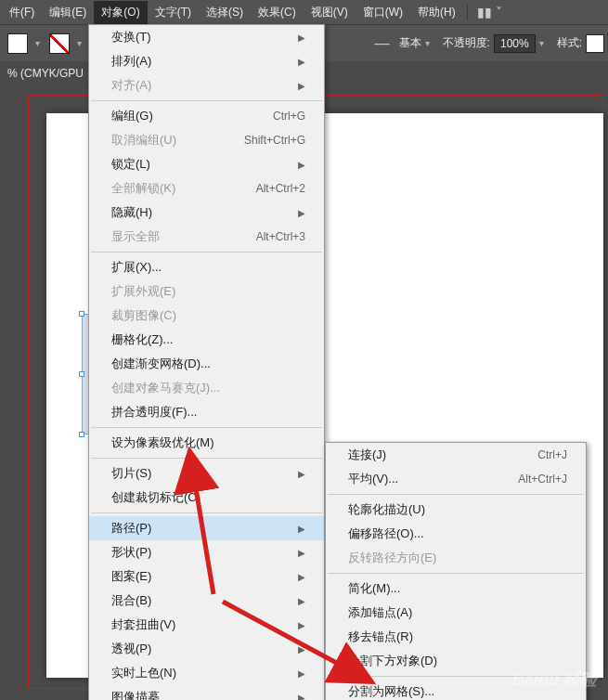 The image size is (608, 700). What do you see at coordinates (143, 188) in the screenshot?
I see `menu-item-label: 全部解锁(K)` at bounding box center [143, 188].